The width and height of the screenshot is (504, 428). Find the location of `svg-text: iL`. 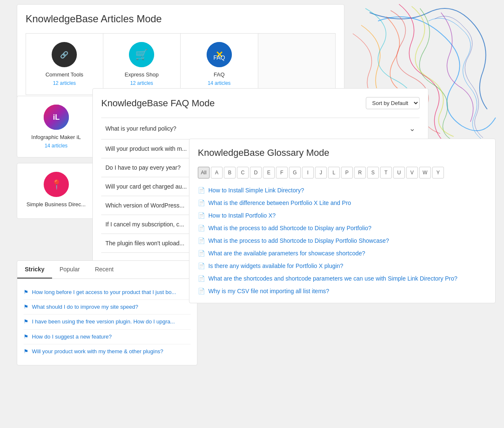

svg-text: iL is located at coordinates (56, 117).